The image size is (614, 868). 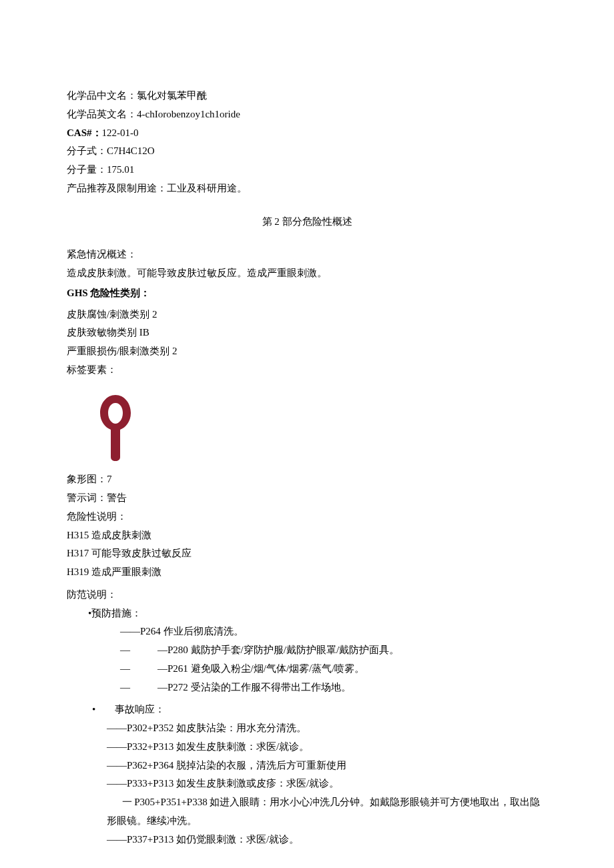 I want to click on cas-row: CAS#：122-01-0, so click(x=307, y=133).